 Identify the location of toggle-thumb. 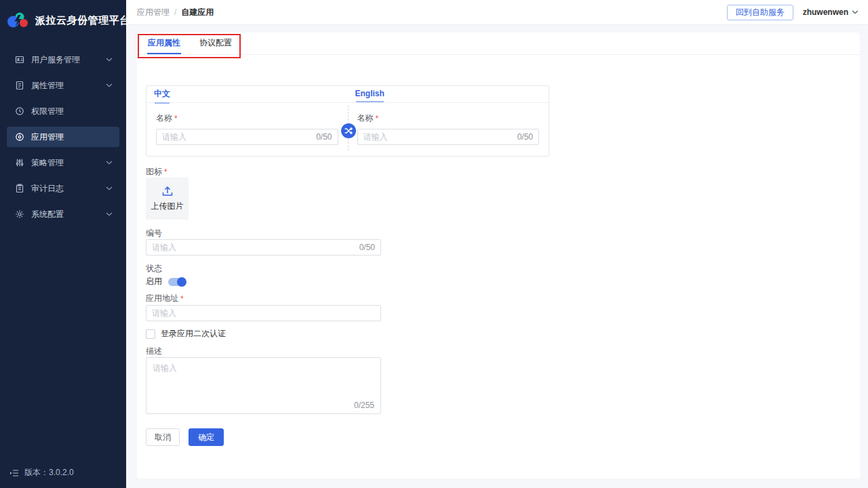
(182, 282).